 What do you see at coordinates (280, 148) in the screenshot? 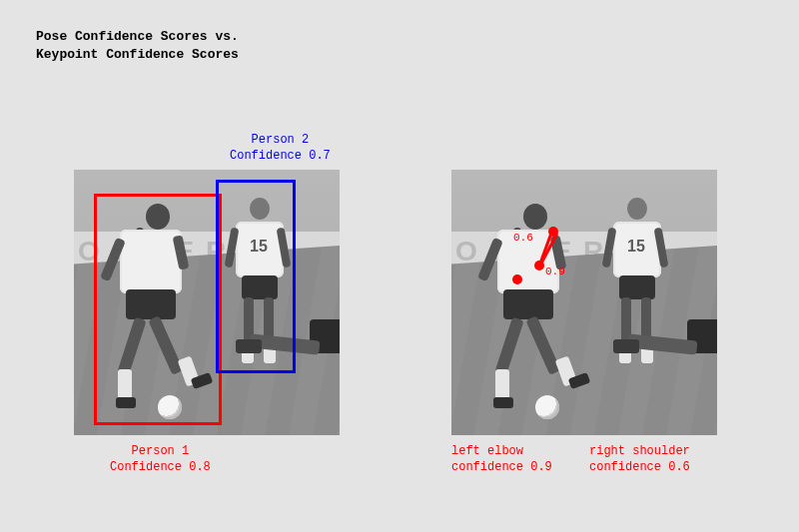
I see `label-person-2: Person 2 Confidence 0.7` at bounding box center [280, 148].